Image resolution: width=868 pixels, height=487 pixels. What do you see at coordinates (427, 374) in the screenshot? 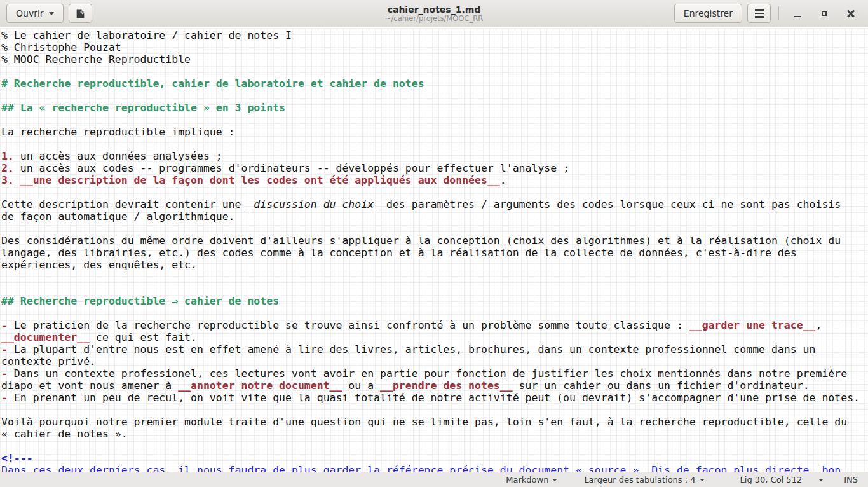
I see `text-segment: Dans un contexte professionel, ces lectu…` at bounding box center [427, 374].